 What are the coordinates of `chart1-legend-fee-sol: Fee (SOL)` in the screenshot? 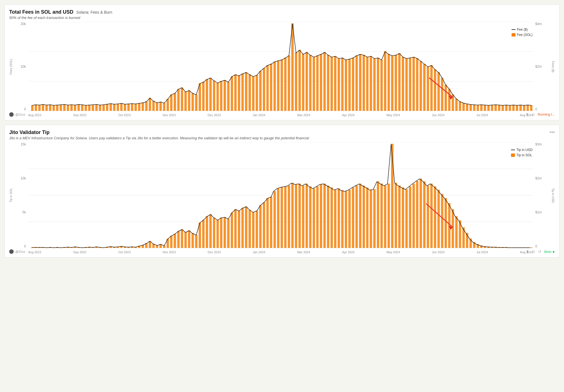 It's located at (522, 35).